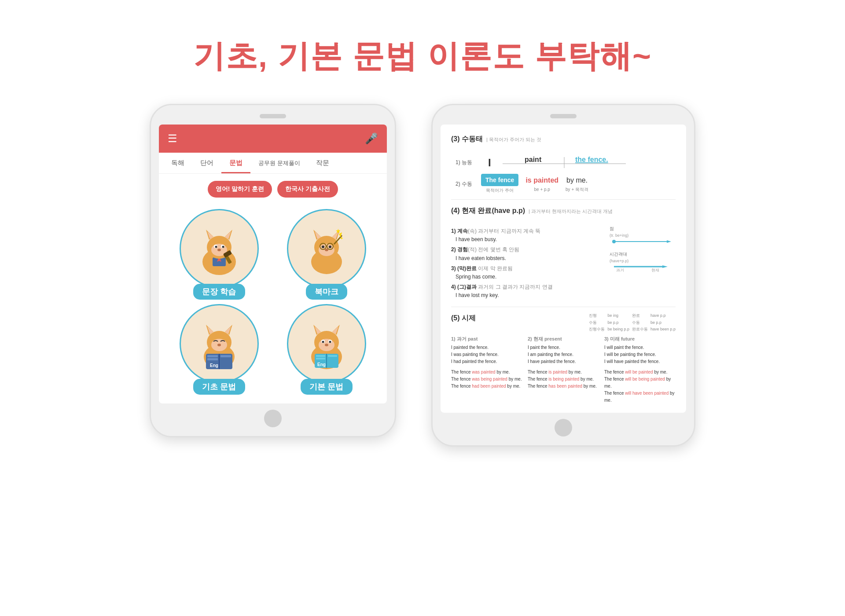 The height and width of the screenshot is (616, 845). I want to click on label-basic: 기초 문법, so click(219, 387).